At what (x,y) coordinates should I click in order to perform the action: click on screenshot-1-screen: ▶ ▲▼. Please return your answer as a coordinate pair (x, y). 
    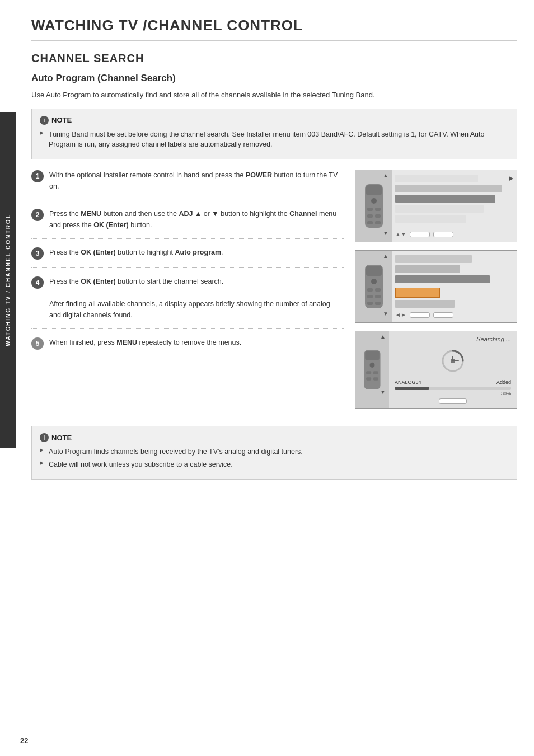
    Looking at the image, I should click on (455, 206).